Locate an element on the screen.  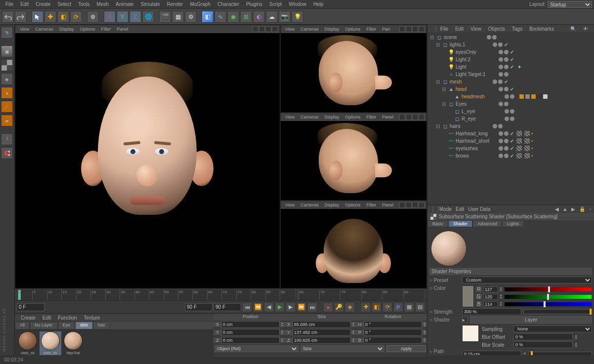
camera-tool: 📷 is located at coordinates (285, 17).